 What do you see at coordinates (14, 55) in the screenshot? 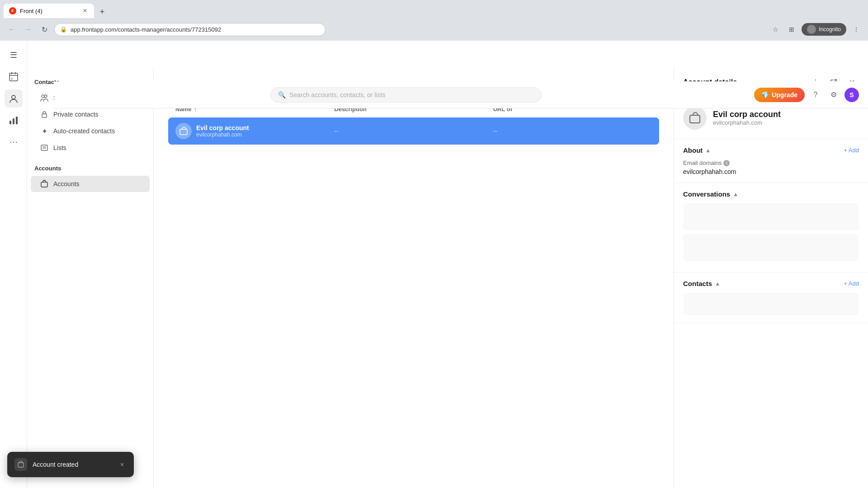
I see `inbox-nav-button: ☰` at bounding box center [14, 55].